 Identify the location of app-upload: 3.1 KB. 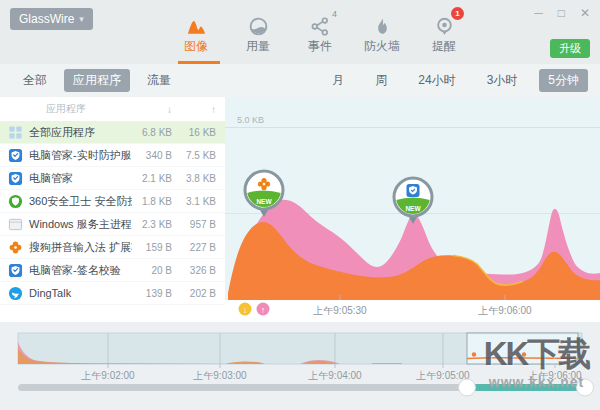
(198, 202).